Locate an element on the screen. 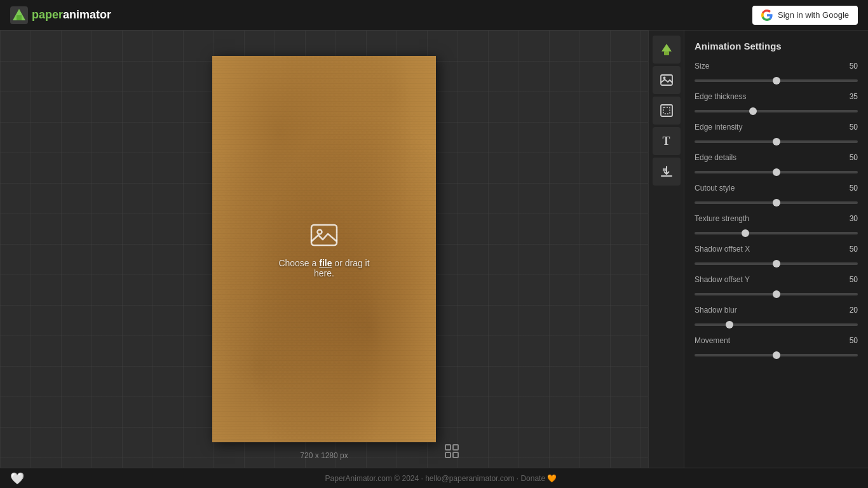 The height and width of the screenshot is (488, 868). slider-label-5: Texture strength is located at coordinates (722, 219).